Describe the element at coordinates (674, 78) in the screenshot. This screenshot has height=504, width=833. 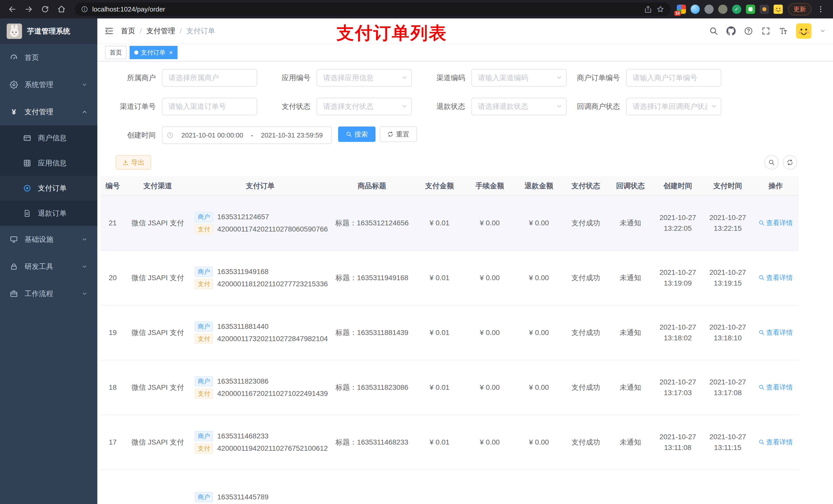
I see `merchant-order-no-input` at that location.